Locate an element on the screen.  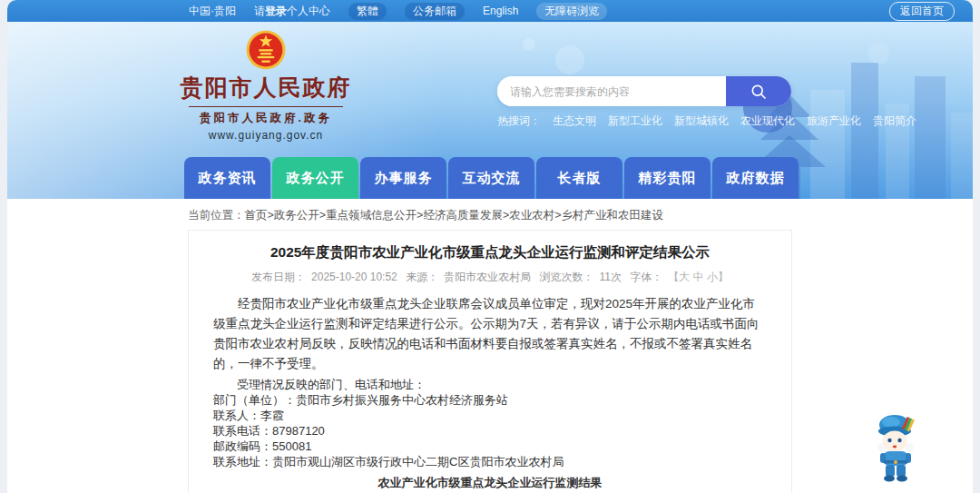
hot-word-link: 农业现代化 is located at coordinates (768, 122).